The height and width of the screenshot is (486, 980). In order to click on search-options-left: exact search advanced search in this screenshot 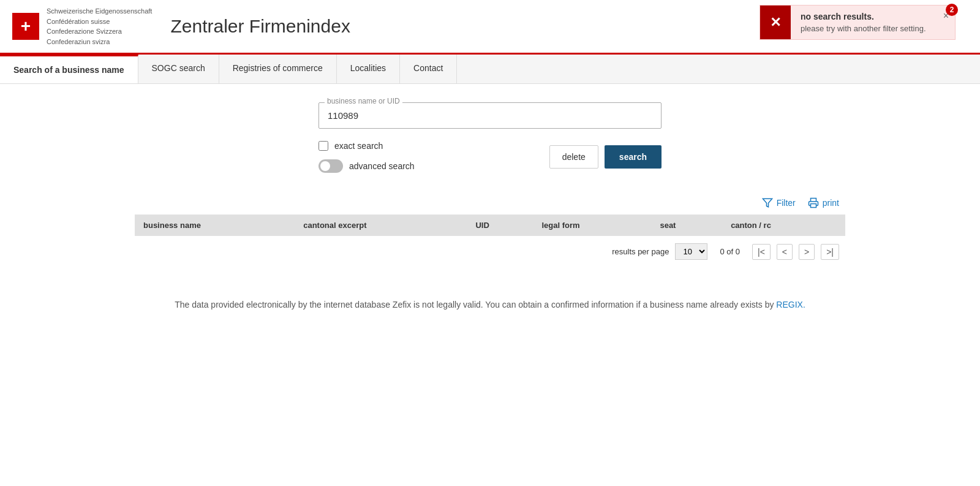, I will do `click(366, 157)`.